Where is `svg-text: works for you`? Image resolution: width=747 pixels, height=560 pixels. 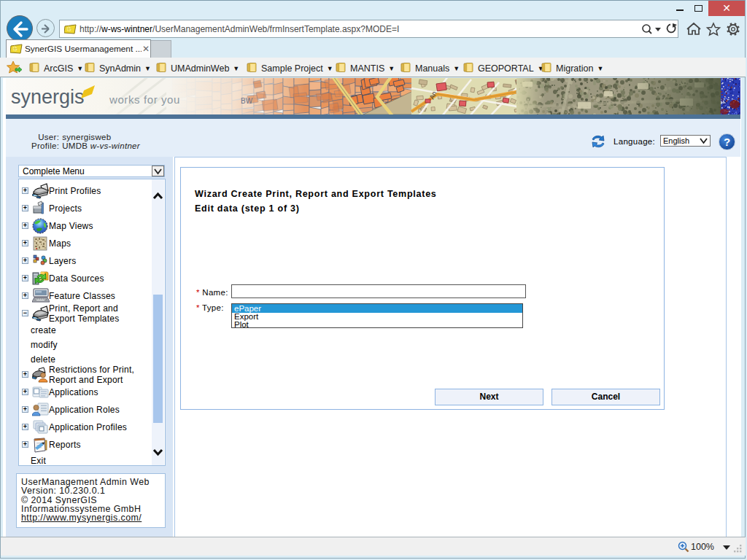
svg-text: works for you is located at coordinates (144, 99).